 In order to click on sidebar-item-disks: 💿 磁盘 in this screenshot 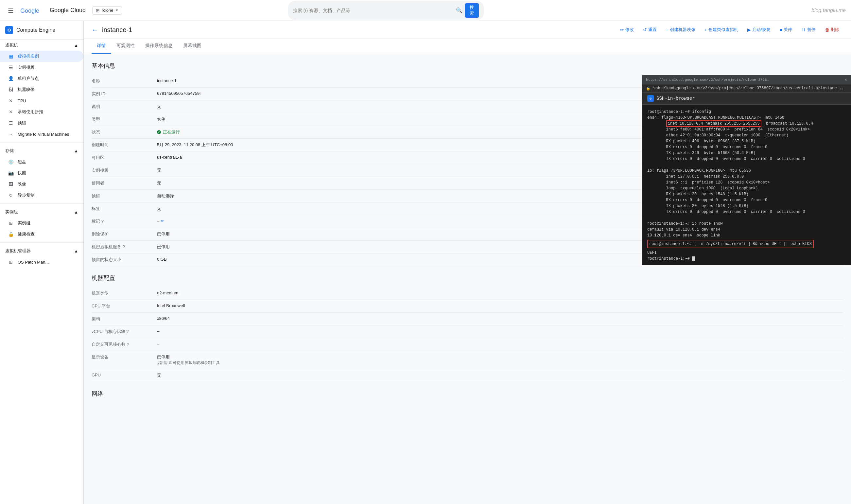, I will do `click(42, 162)`.